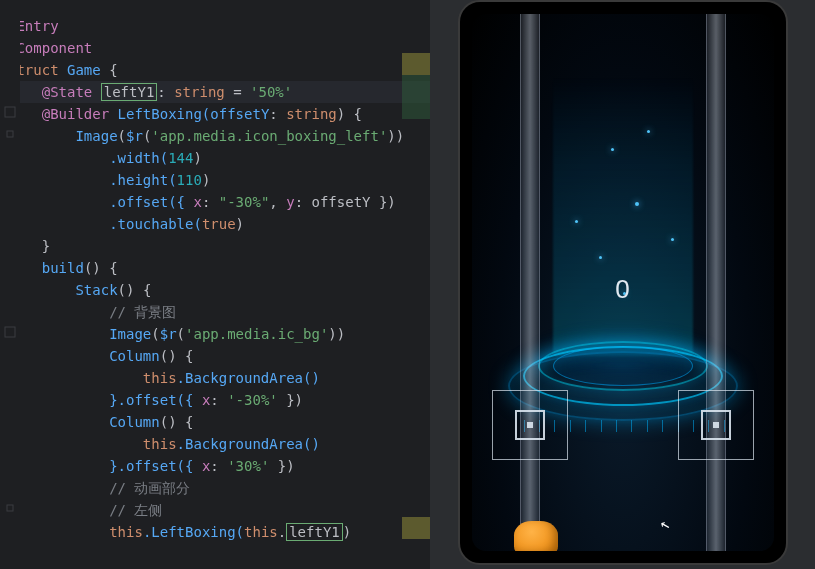  I want to click on rest: : offsetY }), so click(346, 202).